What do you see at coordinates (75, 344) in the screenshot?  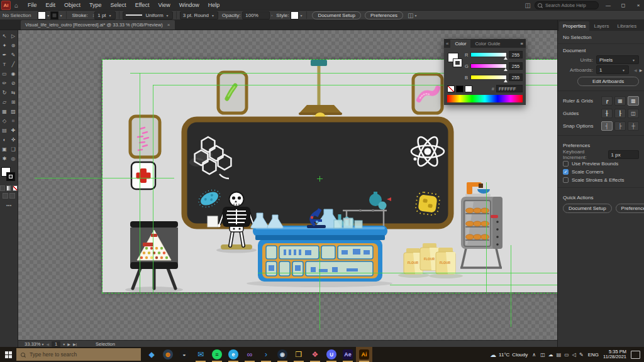 I see `last-artboard-icon: ▶|` at bounding box center [75, 344].